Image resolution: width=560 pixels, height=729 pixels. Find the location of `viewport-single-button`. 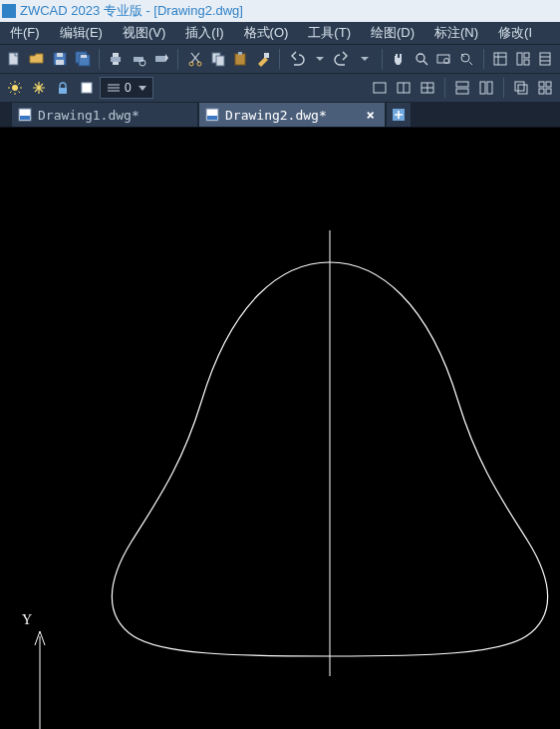

viewport-single-button is located at coordinates (380, 88).